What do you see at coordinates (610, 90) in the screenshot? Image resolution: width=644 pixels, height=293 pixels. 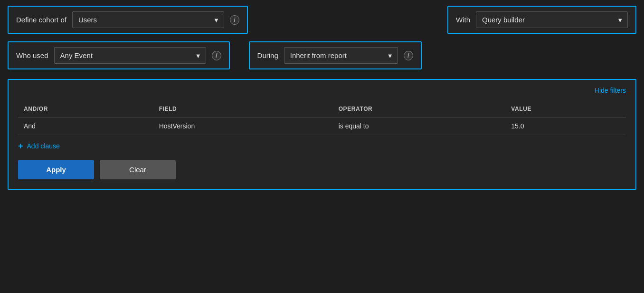 I see `hide-filters-link: Hide filters` at bounding box center [610, 90].